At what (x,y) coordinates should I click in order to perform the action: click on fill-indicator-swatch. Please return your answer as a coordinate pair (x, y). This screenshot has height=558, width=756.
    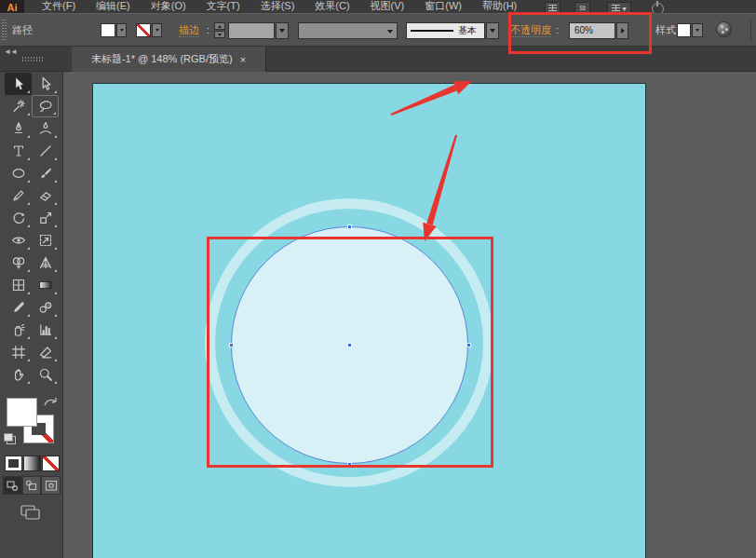
    Looking at the image, I should click on (22, 412).